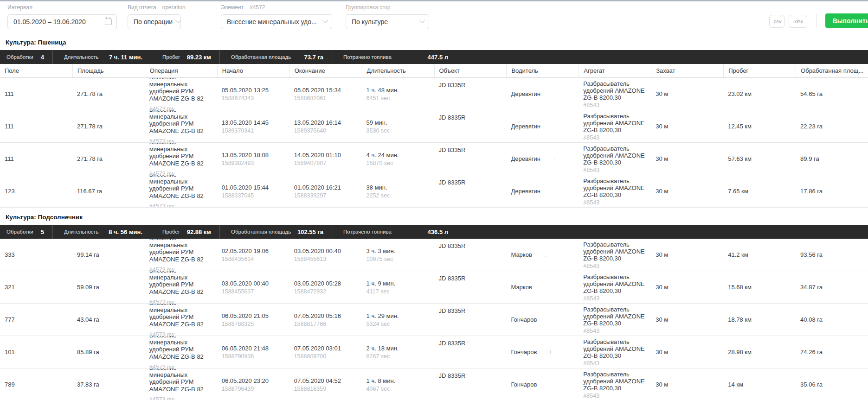 This screenshot has height=400, width=868. Describe the element at coordinates (525, 159) in the screenshot. I see `driver-name: Деревягин` at that location.